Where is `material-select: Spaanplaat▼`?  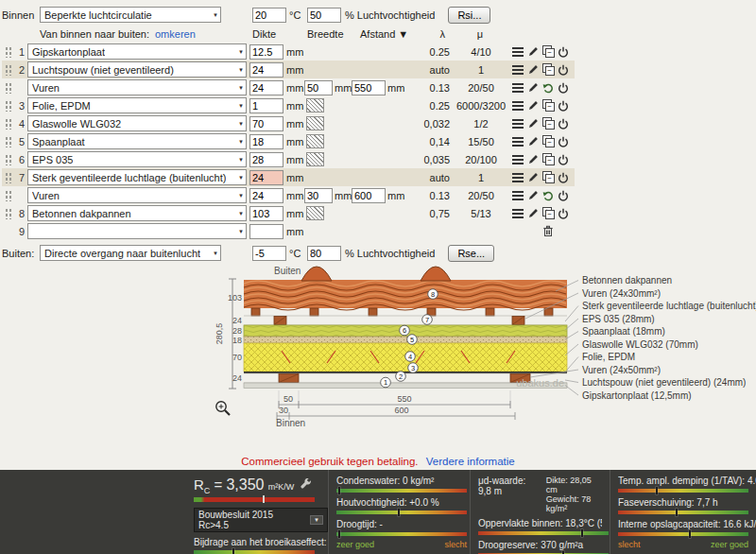
material-select: Spaanplaat▼ is located at coordinates (137, 142).